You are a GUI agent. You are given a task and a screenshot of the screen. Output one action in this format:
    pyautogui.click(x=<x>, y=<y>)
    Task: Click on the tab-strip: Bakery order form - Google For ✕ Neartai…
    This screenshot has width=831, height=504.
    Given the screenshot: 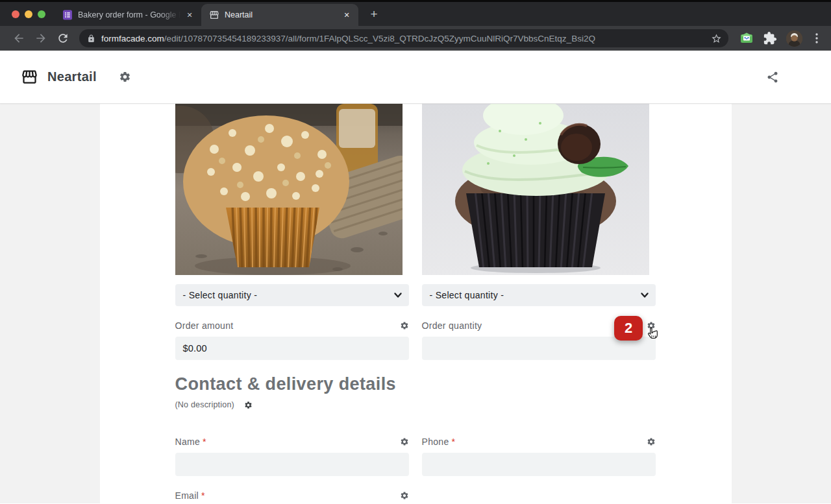 What is the action you would take?
    pyautogui.click(x=416, y=13)
    